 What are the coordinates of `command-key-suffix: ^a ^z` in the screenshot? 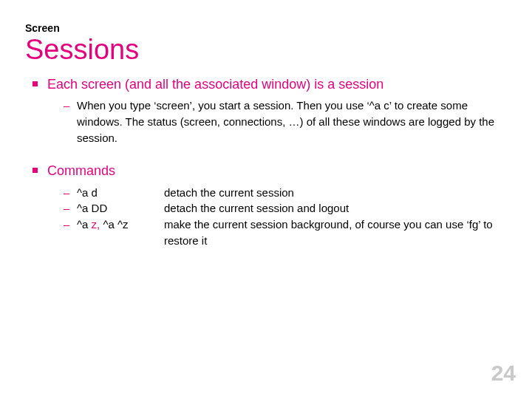 It's located at (115, 225).